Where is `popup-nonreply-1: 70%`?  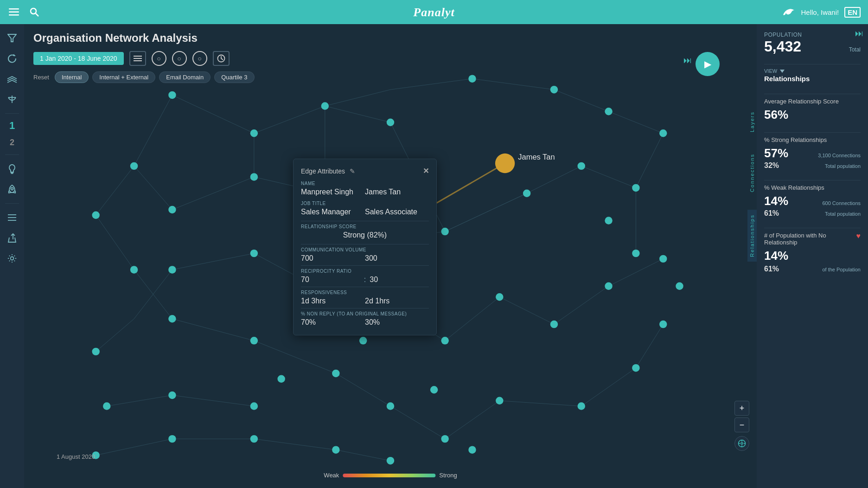 popup-nonreply-1: 70% is located at coordinates (333, 322).